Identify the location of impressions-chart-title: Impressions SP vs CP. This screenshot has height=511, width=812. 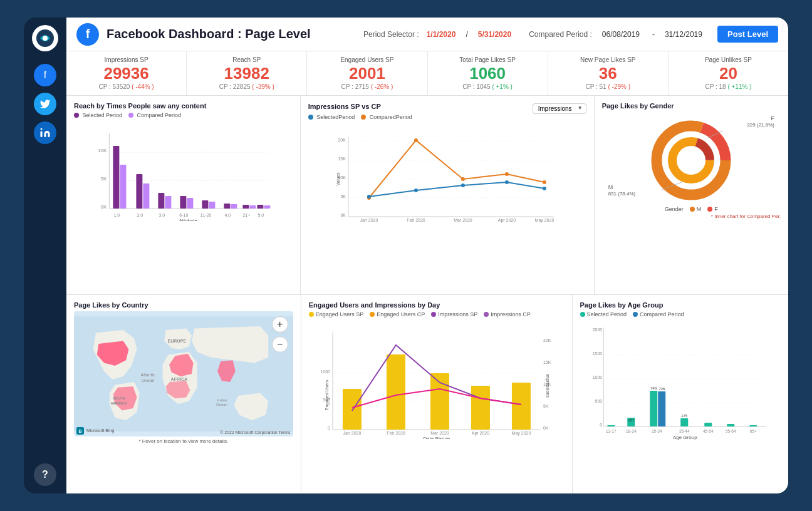
(345, 106).